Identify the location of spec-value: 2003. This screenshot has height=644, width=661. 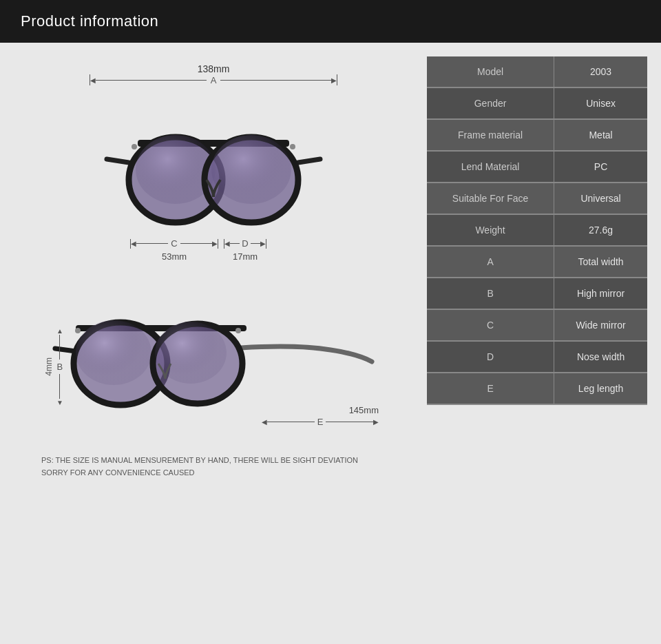
(600, 72).